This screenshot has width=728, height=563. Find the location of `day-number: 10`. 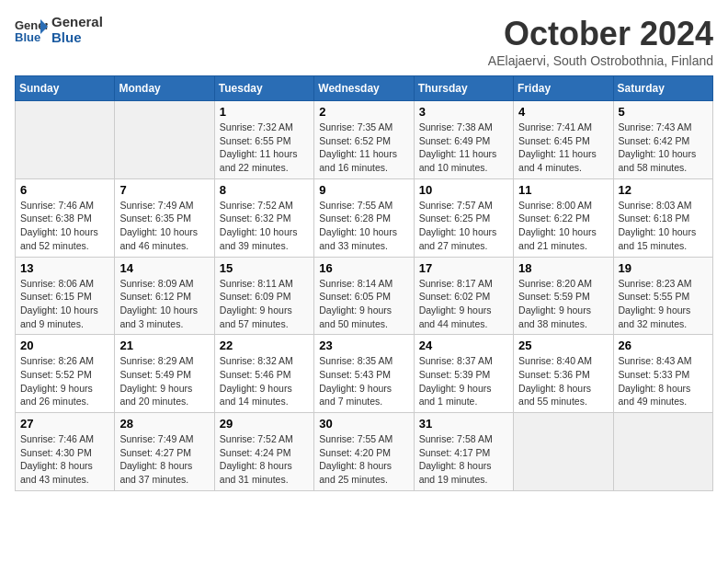

day-number: 10 is located at coordinates (463, 190).